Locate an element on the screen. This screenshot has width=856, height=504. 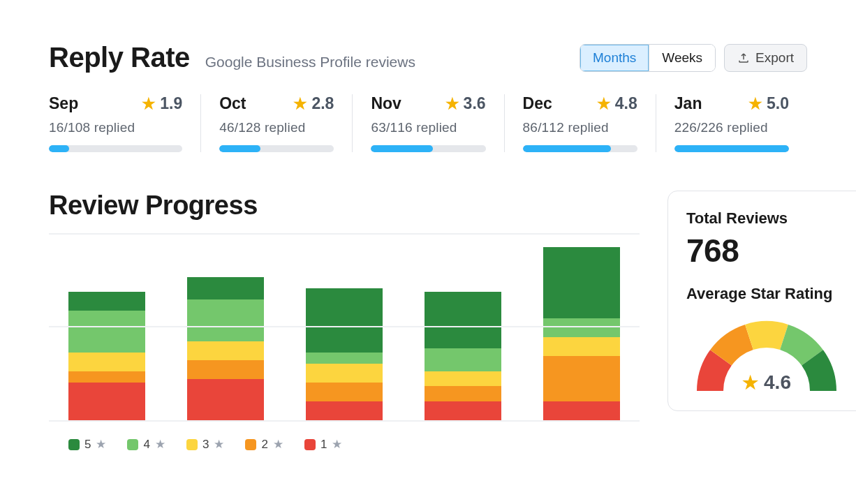
period-toggle: Months Weeks is located at coordinates (648, 58).